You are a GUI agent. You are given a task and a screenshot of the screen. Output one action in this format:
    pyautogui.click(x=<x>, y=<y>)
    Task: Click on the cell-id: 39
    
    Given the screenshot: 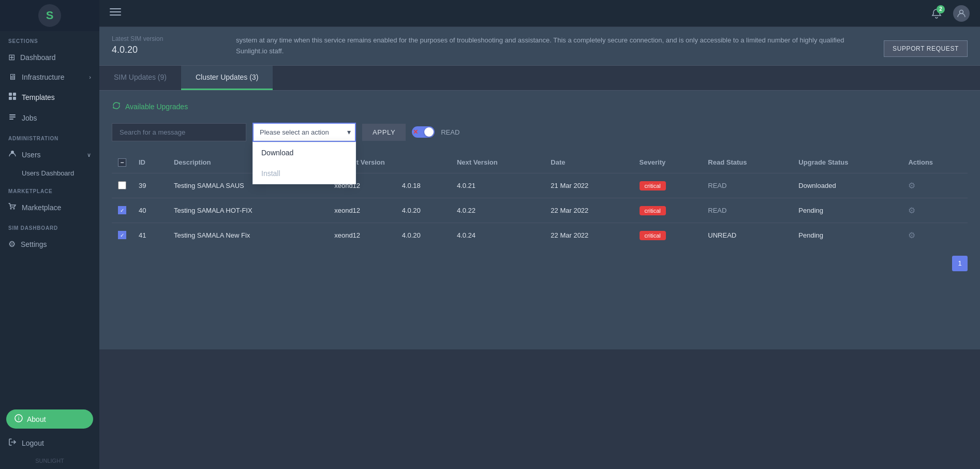 What is the action you would take?
    pyautogui.click(x=150, y=185)
    